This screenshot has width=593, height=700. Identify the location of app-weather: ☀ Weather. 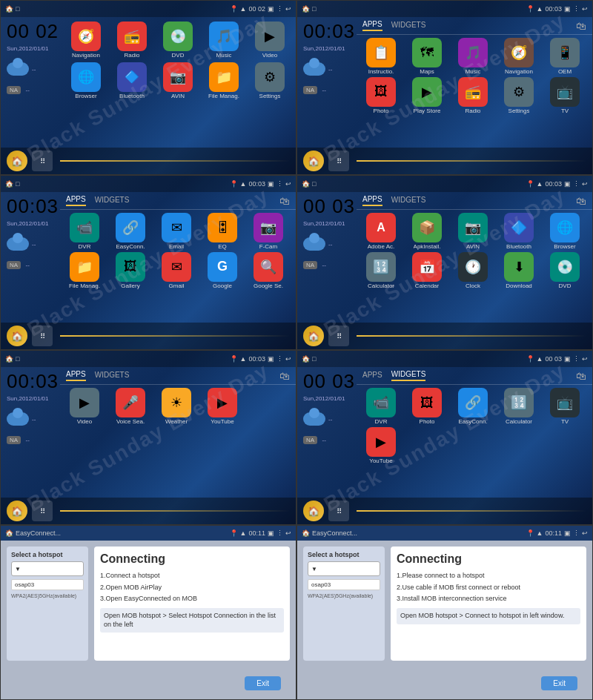
(176, 406).